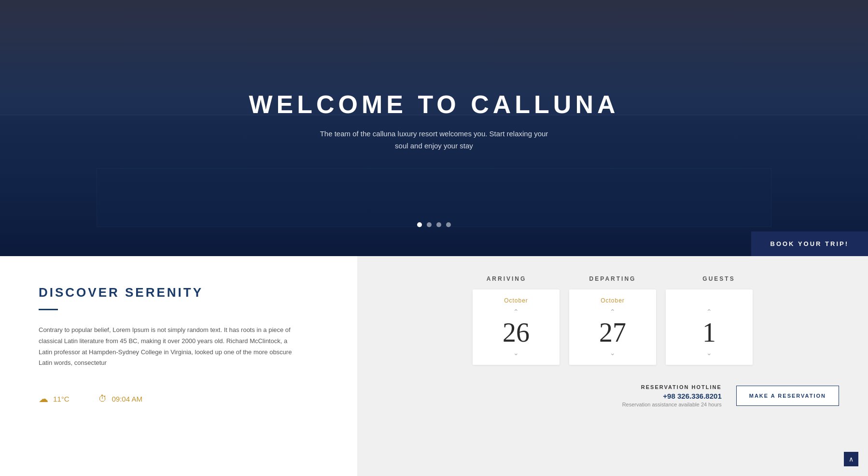 This screenshot has width=868, height=476. What do you see at coordinates (810, 244) in the screenshot?
I see `book-trip-button: BOOK YOUR TRIP!` at bounding box center [810, 244].